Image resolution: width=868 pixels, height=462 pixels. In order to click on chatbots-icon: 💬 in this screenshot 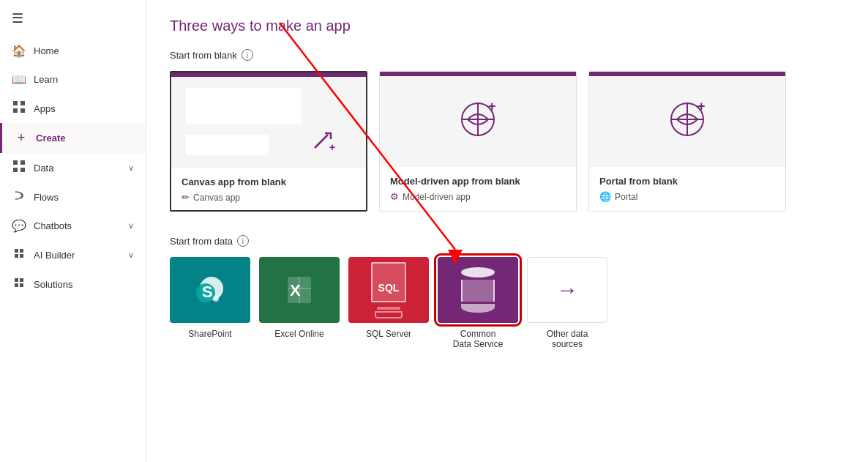, I will do `click(19, 226)`.